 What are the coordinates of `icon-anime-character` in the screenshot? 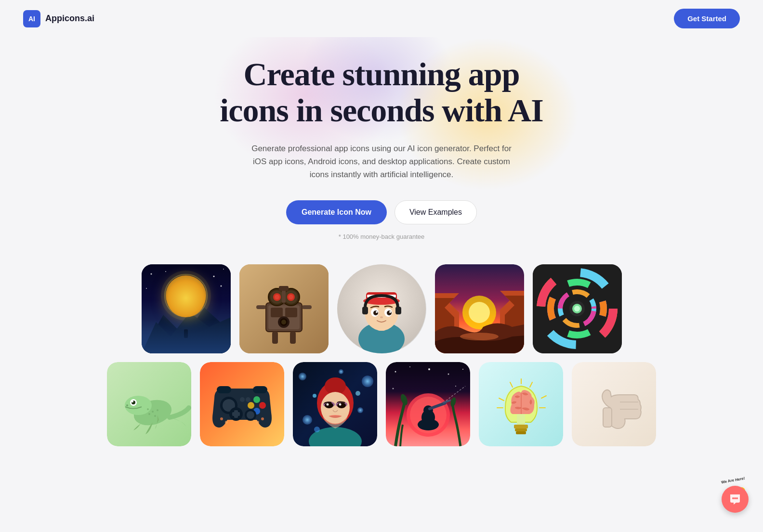 It's located at (382, 309).